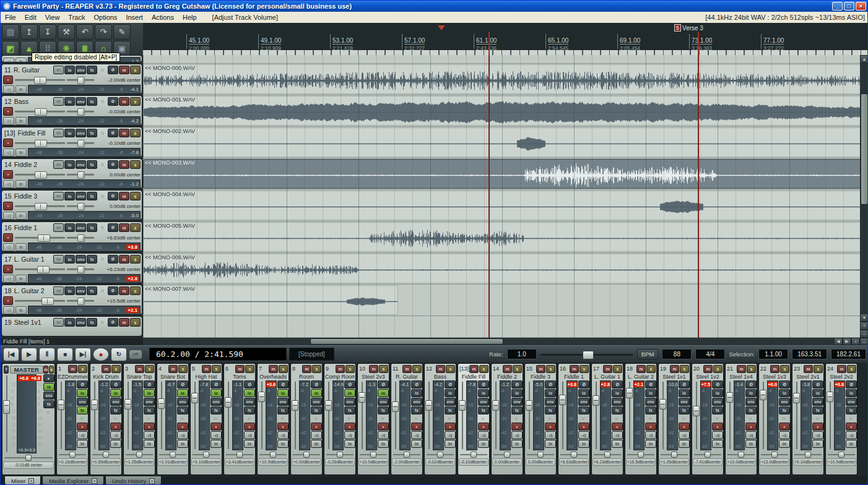 The width and height of the screenshot is (868, 485). Describe the element at coordinates (30, 291) in the screenshot. I see `track-name: L. Guitar 2` at that location.